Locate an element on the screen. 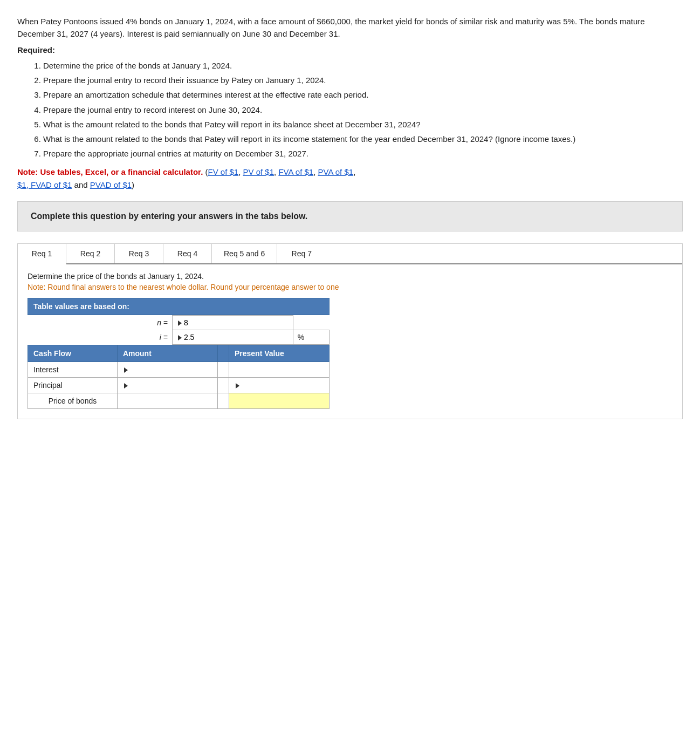 The width and height of the screenshot is (700, 750). price-label: Price of bonds is located at coordinates (73, 400).